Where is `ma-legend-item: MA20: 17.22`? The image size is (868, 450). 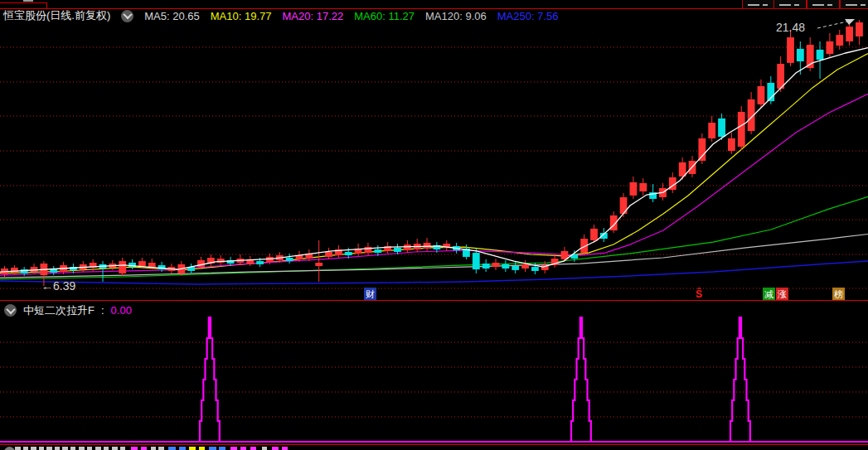
ma-legend-item: MA20: 17.22 is located at coordinates (313, 17).